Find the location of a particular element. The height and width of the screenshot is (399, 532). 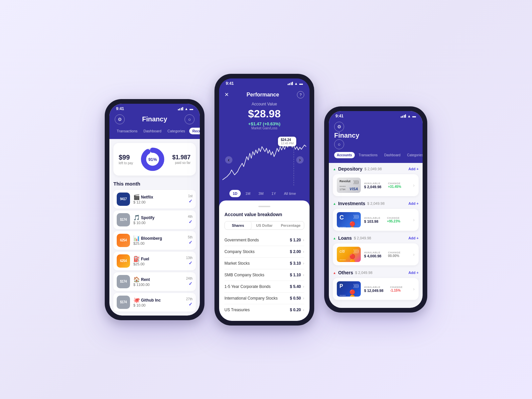

paypal-available-col: AVAILABLE $ 12,049.98 is located at coordinates (374, 289).